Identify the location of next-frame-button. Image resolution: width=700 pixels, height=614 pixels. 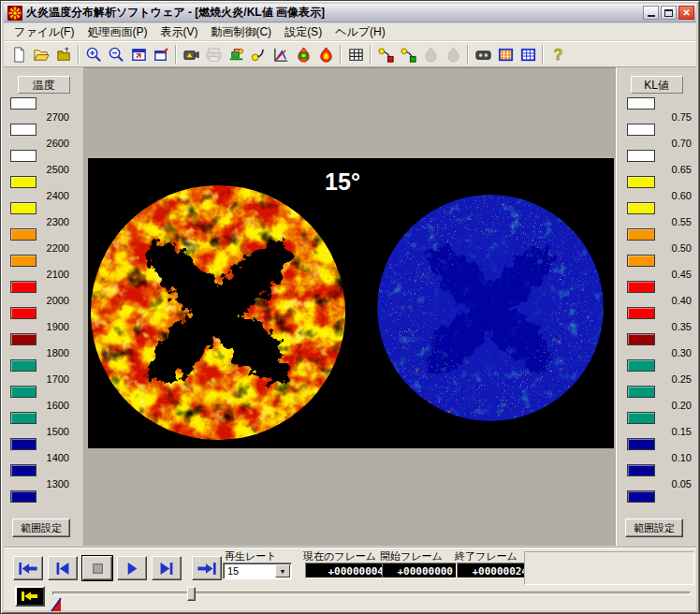
(167, 568).